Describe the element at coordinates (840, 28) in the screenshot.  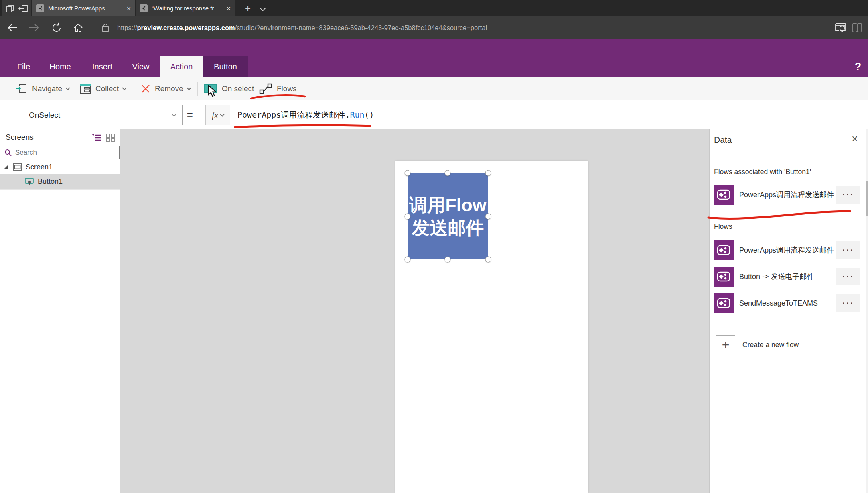
I see `tracking-prevention-icon` at that location.